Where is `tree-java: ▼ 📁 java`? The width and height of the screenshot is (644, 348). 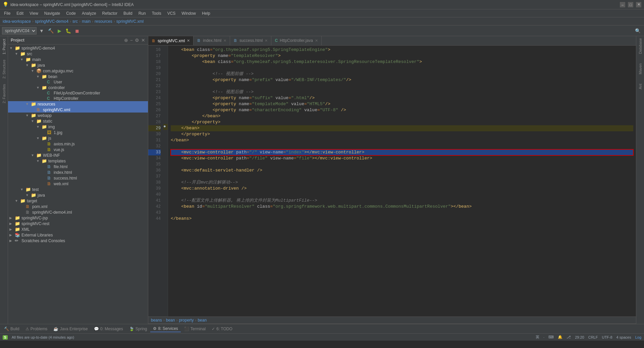 tree-java: ▼ 📁 java is located at coordinates (78, 65).